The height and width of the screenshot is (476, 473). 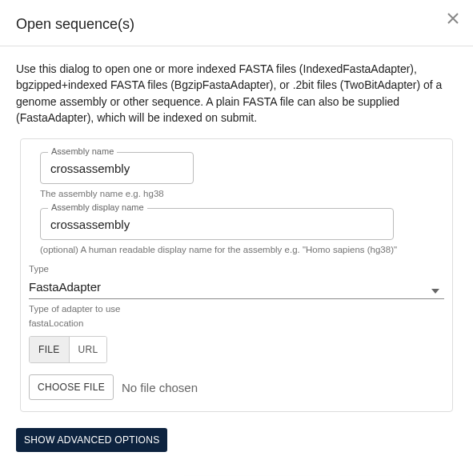 I want to click on location-source-toggle: FILE URL, so click(x=68, y=350).